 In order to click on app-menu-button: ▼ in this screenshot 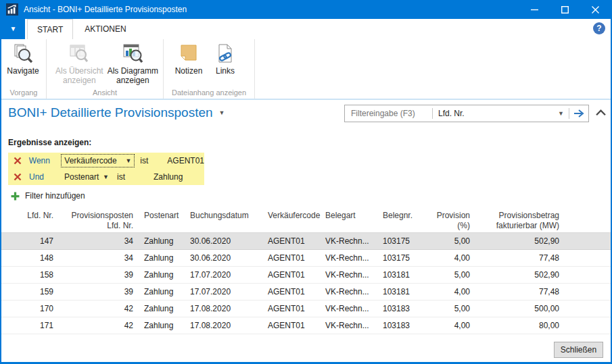, I will do `click(14, 29)`.